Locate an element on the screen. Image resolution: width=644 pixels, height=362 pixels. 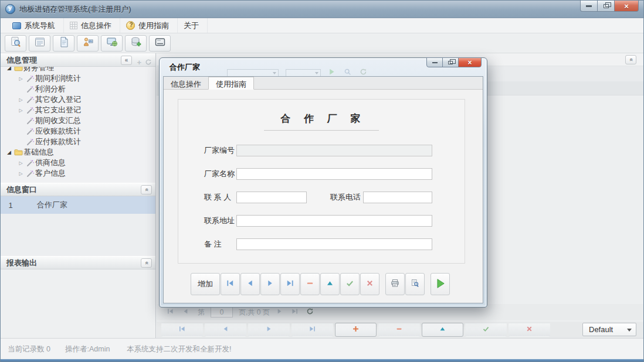
refresh-button is located at coordinates (310, 312).